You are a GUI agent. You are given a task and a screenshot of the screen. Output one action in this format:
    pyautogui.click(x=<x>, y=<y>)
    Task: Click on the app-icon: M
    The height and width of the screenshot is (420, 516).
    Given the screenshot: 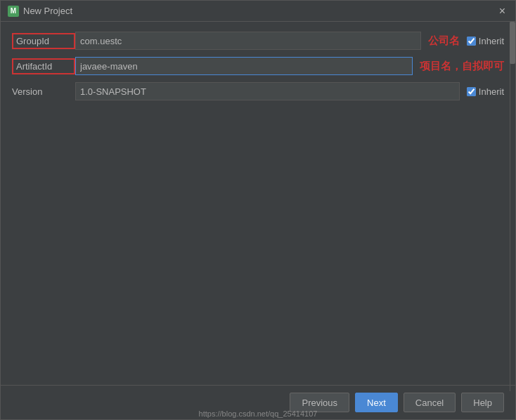 What is the action you would take?
    pyautogui.click(x=13, y=11)
    